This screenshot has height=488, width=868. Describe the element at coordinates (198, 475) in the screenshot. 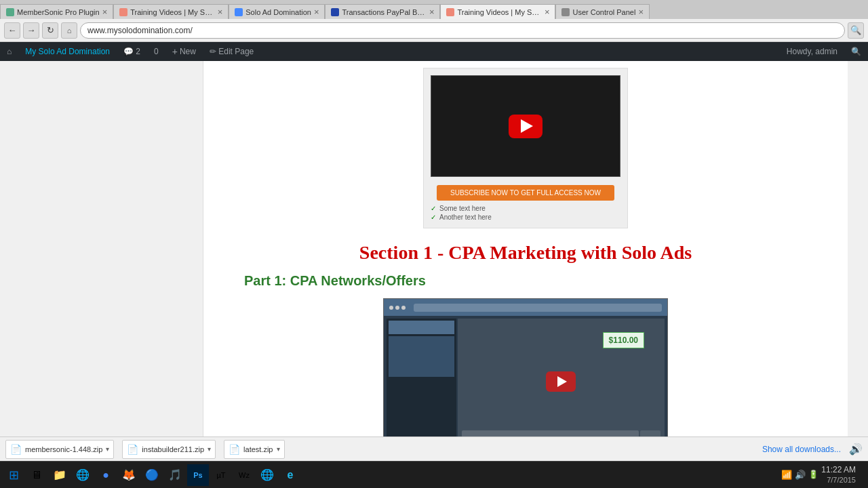

I see `taskbar-photoshop-icon: Ps` at that location.